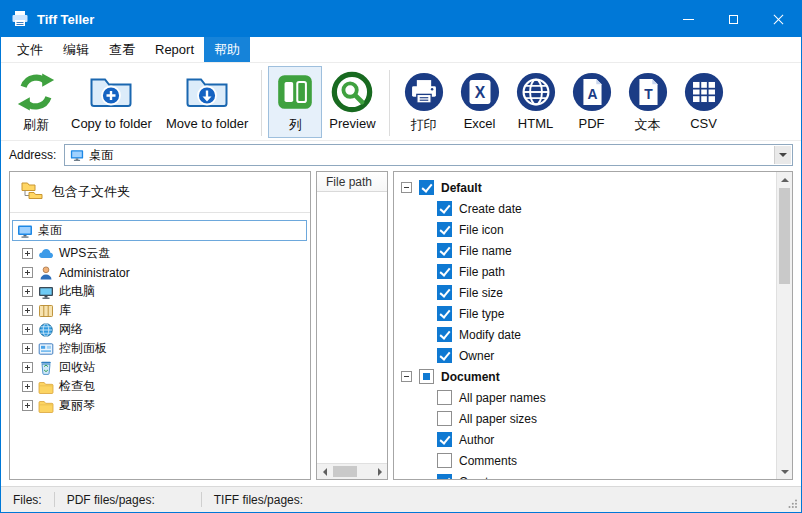 The width and height of the screenshot is (802, 513). Describe the element at coordinates (536, 100) in the screenshot. I see `html-button: HTML` at that location.